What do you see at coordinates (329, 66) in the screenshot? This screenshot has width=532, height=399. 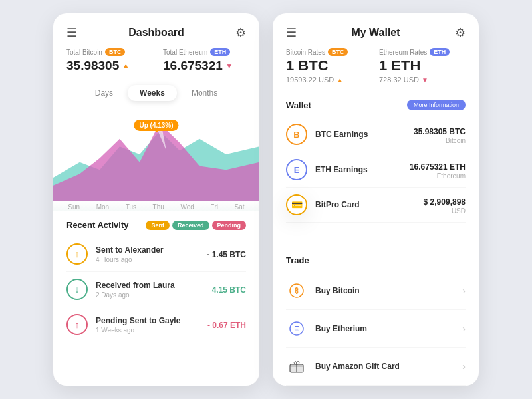 I see `btc-rate: Bitcoin Rates BTC 1 BTC 19593.22 USD ▲` at bounding box center [329, 66].